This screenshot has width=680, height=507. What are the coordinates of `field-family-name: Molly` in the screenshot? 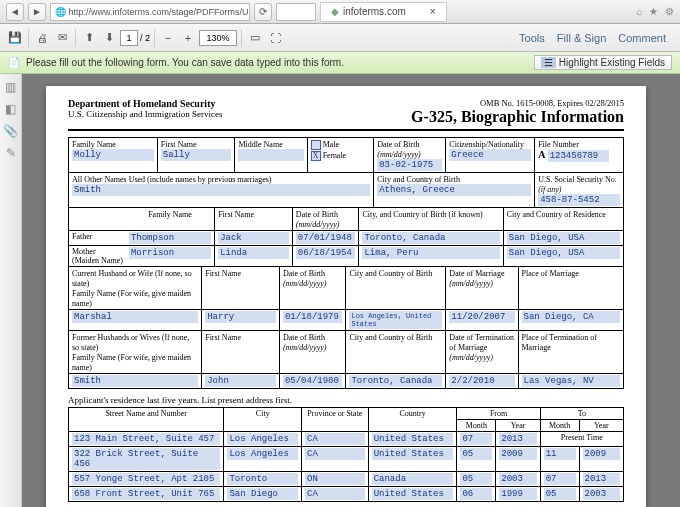 It's located at (113, 155).